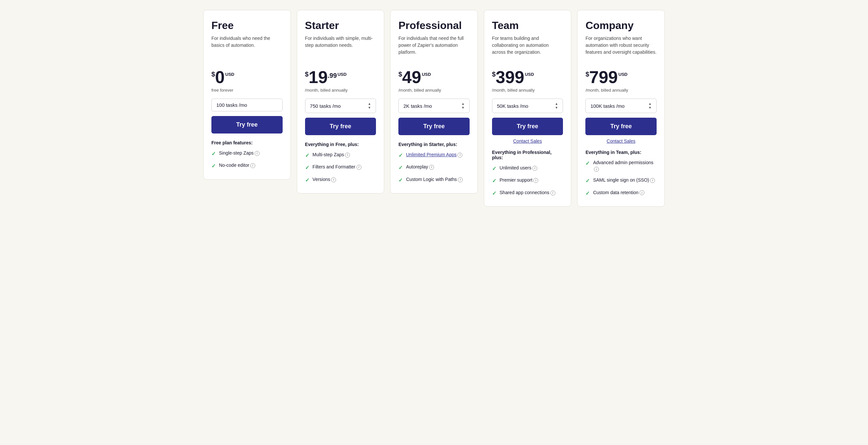  What do you see at coordinates (344, 180) in the screenshot?
I see `feature-text-starter-2: Versionsi` at bounding box center [344, 180].